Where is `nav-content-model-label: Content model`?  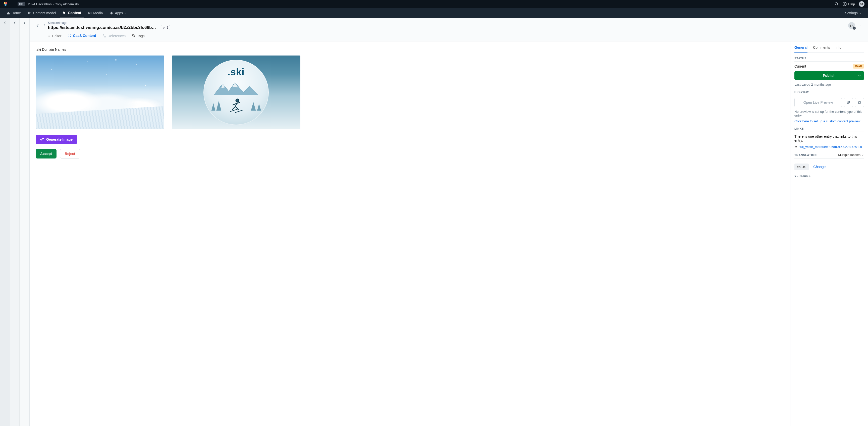 nav-content-model-label: Content model is located at coordinates (44, 13).